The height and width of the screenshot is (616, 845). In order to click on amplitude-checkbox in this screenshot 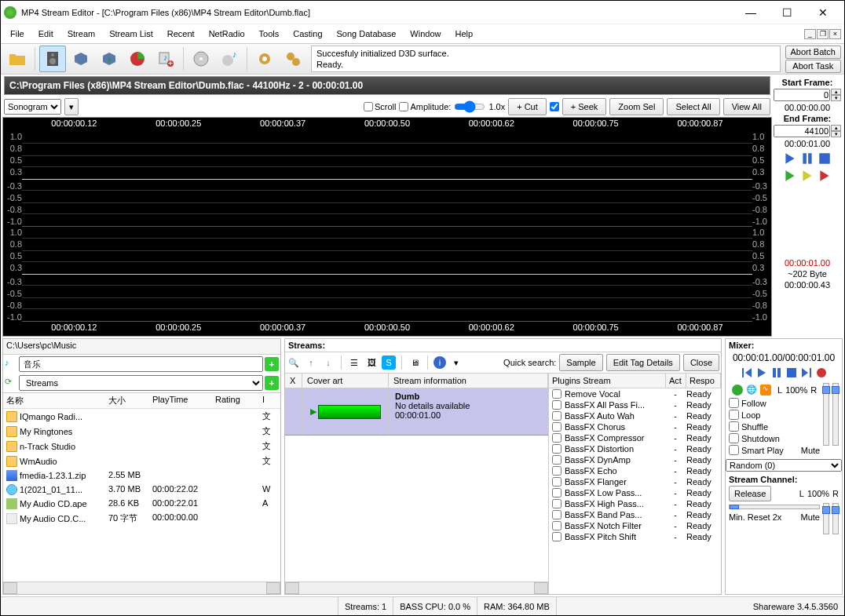, I will do `click(404, 107)`.